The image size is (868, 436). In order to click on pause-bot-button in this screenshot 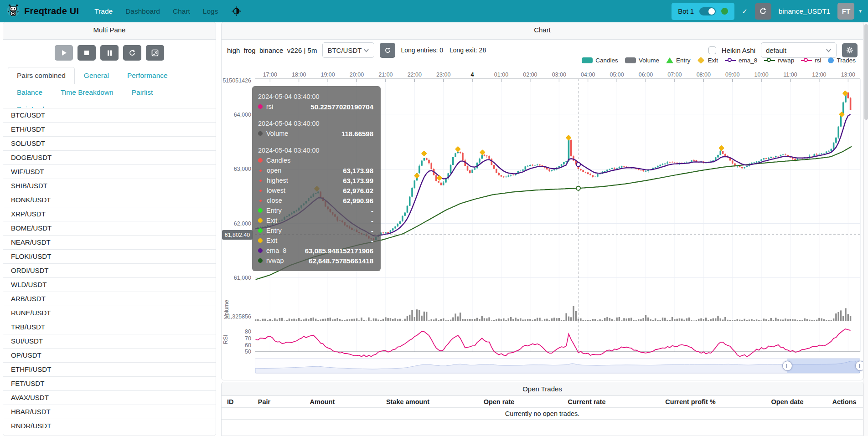, I will do `click(109, 53)`.